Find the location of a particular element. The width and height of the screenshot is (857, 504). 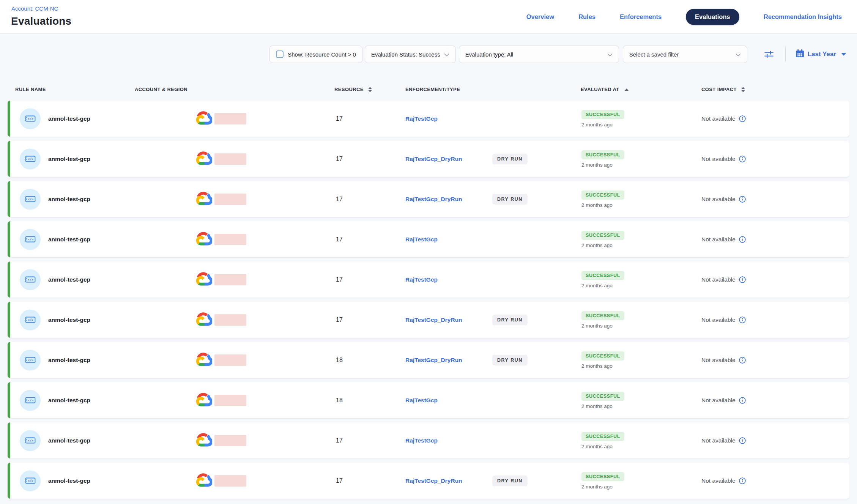

date-range-picker: Last Year is located at coordinates (821, 55).